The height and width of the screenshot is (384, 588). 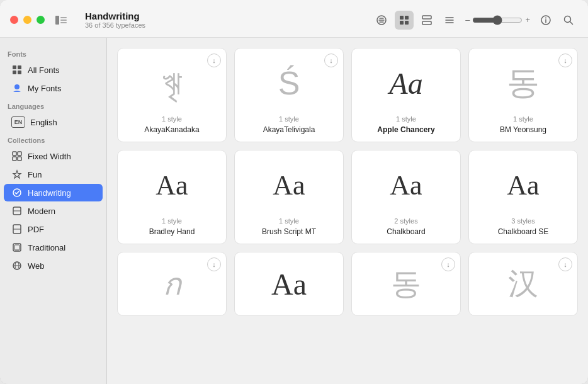 I want to click on sidebar-item-traditional: Traditional, so click(x=53, y=247).